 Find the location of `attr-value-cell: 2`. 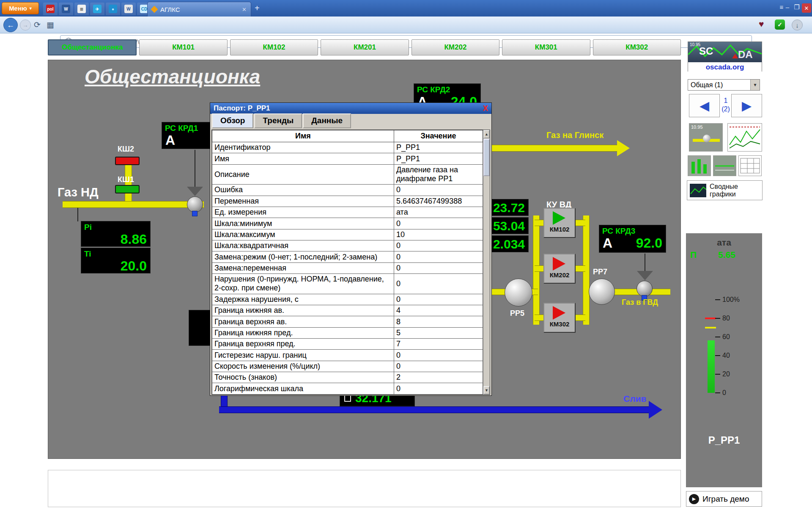

attr-value-cell: 2 is located at coordinates (439, 378).